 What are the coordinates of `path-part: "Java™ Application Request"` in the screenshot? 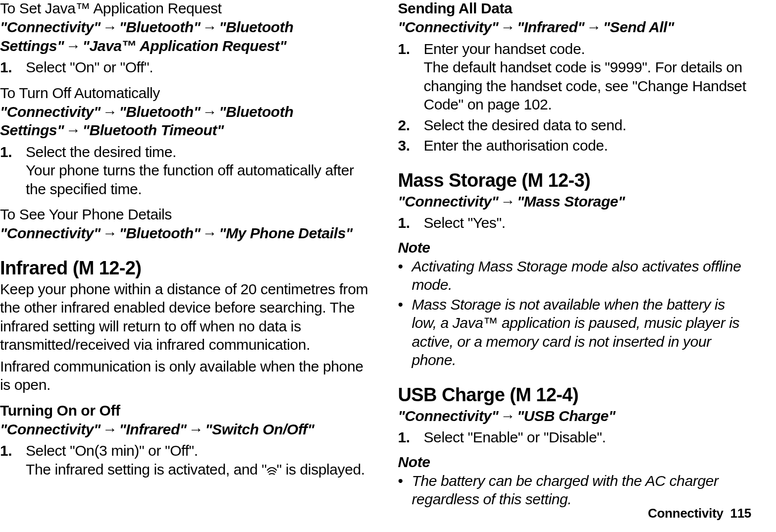 It's located at (185, 46).